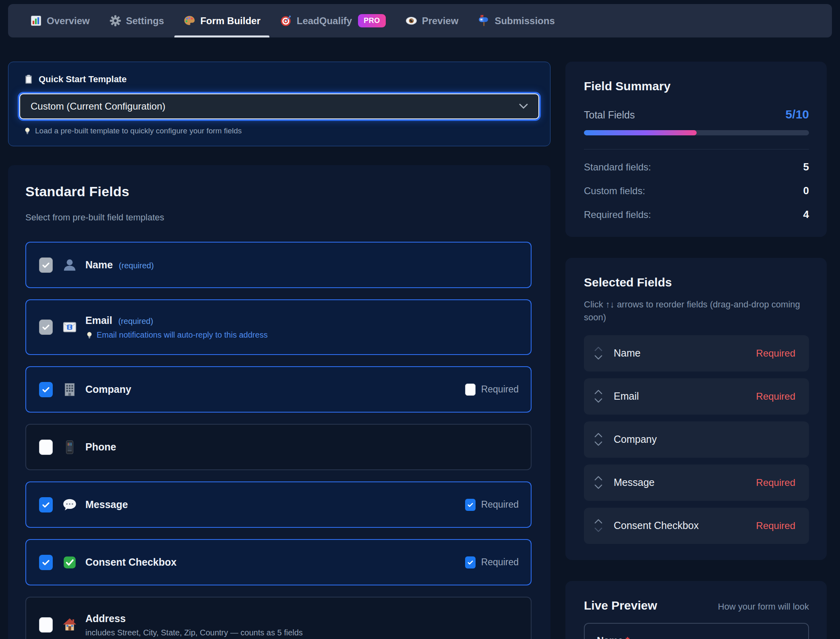 The image size is (840, 639). I want to click on summary-row-value: 5, so click(806, 167).